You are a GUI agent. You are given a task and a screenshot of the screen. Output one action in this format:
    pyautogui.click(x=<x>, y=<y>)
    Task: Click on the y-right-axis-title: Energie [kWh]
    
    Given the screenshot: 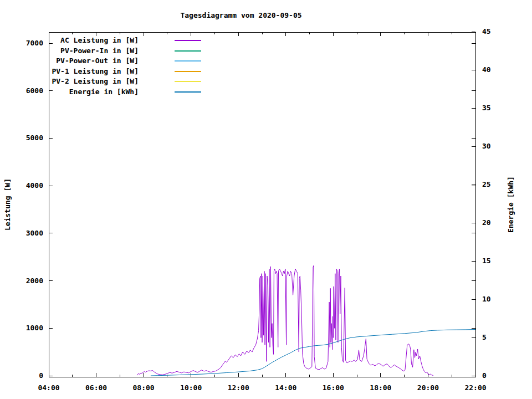 What is the action you would take?
    pyautogui.click(x=511, y=204)
    